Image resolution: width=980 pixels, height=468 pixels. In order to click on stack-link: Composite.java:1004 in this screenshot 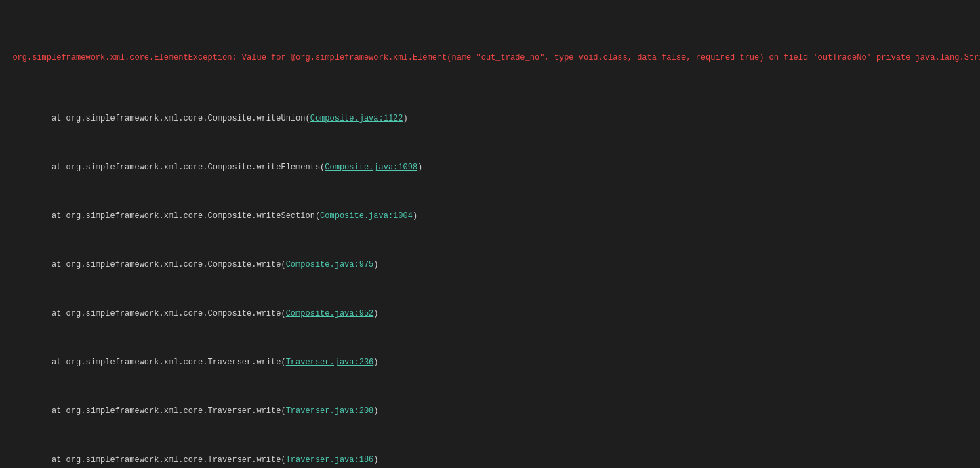, I will do `click(366, 216)`.